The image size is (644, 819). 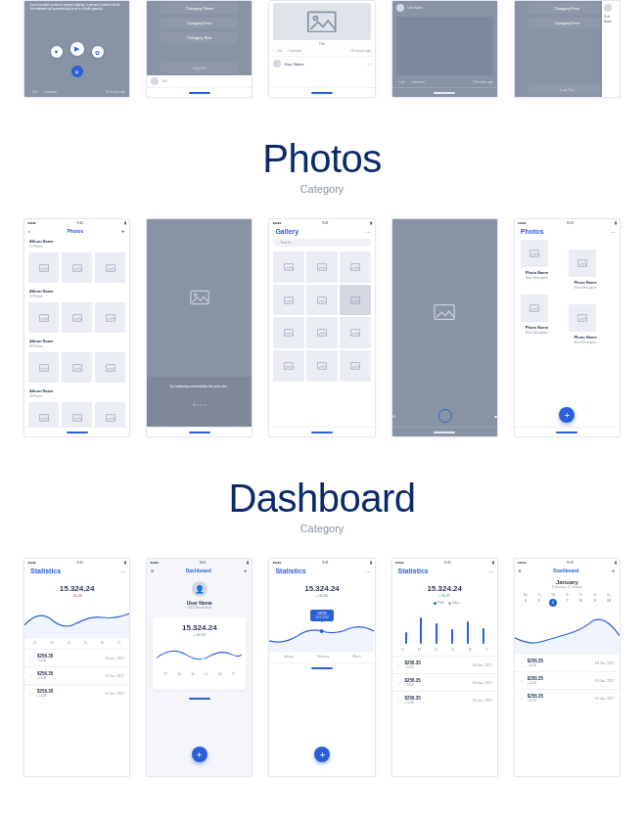 I want to click on action-row: ♥ ▶ ✿, so click(x=76, y=53).